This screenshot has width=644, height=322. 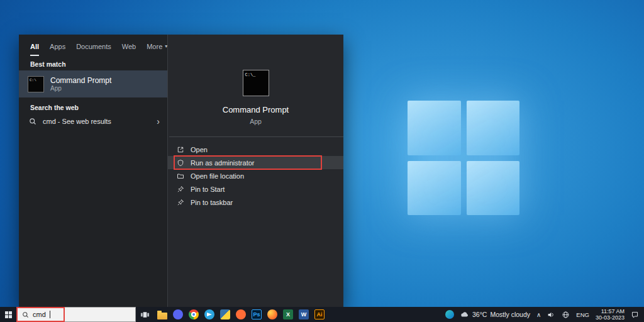 What do you see at coordinates (54, 108) in the screenshot?
I see `web-section-label: Search the web` at bounding box center [54, 108].